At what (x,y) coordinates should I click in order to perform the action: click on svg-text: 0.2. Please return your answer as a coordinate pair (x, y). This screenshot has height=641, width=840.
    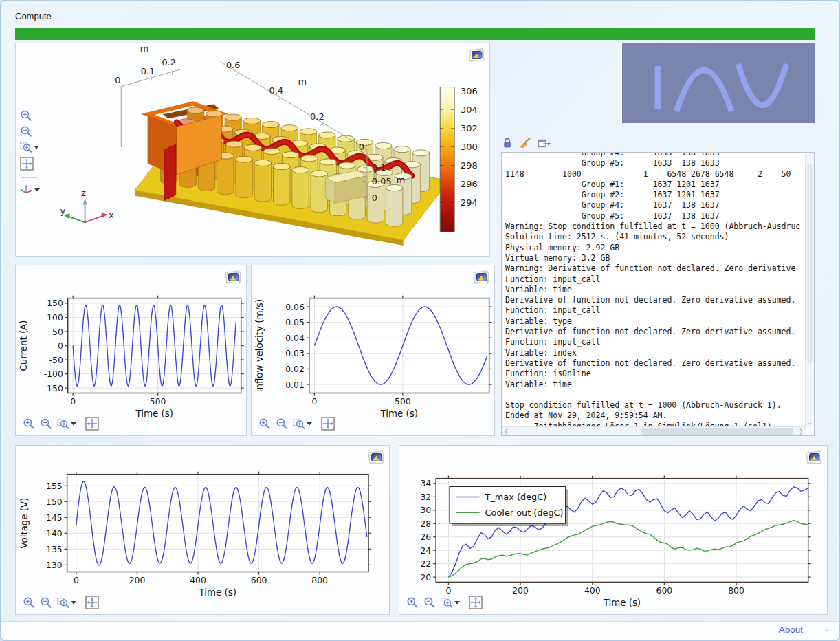
    Looking at the image, I should click on (318, 117).